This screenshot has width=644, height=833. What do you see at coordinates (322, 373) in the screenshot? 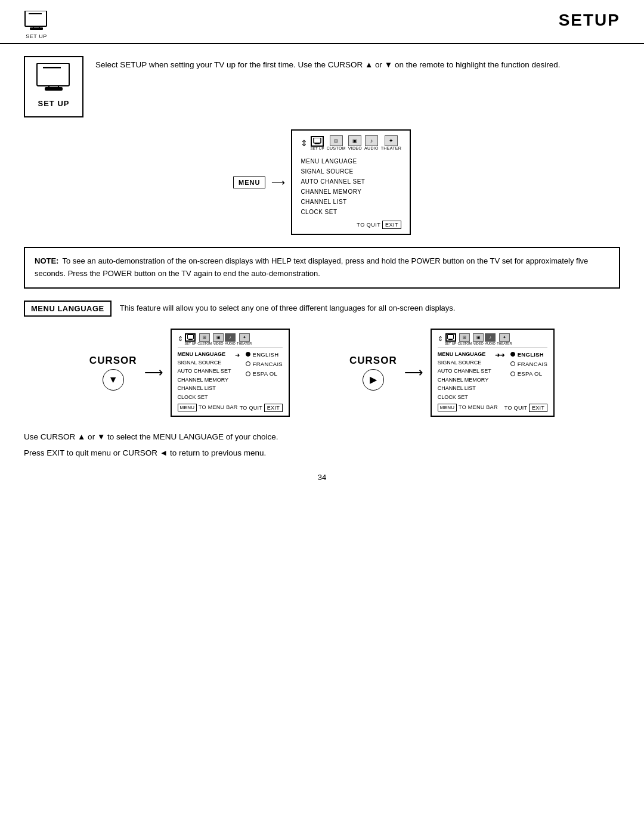
I see `cursor-diagrams: CURSOR ▼ ⟶ ⇕` at bounding box center [322, 373].